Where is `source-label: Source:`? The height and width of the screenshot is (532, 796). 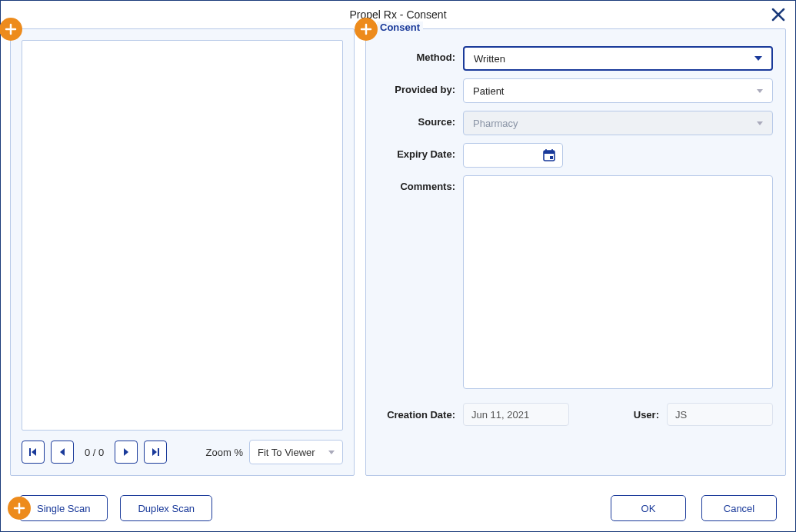 source-label: Source: is located at coordinates (421, 119).